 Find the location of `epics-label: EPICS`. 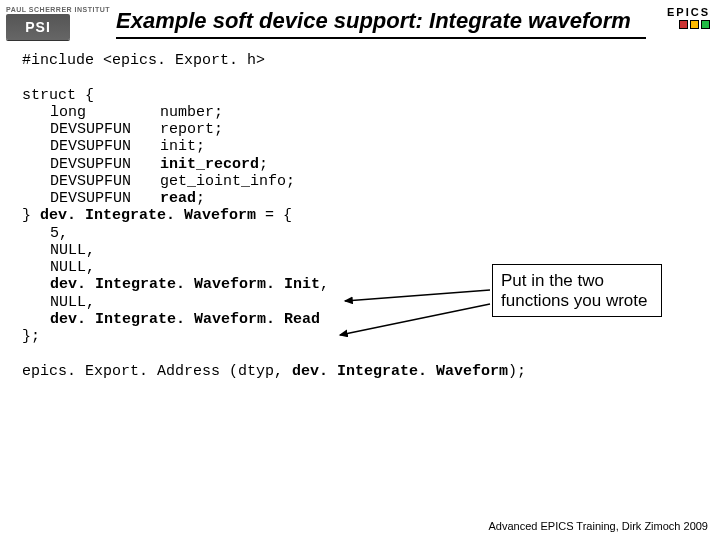

epics-label: EPICS is located at coordinates (682, 12).